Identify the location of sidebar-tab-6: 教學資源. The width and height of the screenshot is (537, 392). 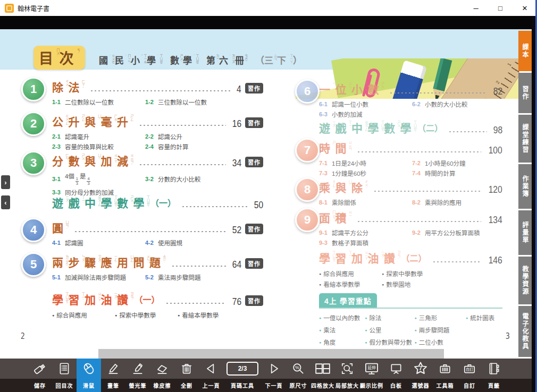
(525, 280).